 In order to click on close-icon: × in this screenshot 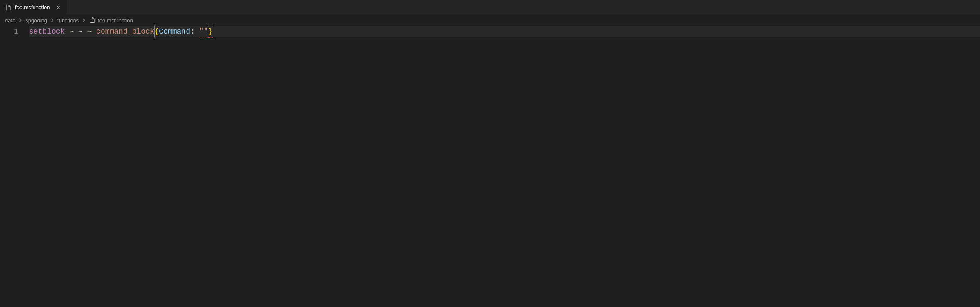, I will do `click(58, 7)`.